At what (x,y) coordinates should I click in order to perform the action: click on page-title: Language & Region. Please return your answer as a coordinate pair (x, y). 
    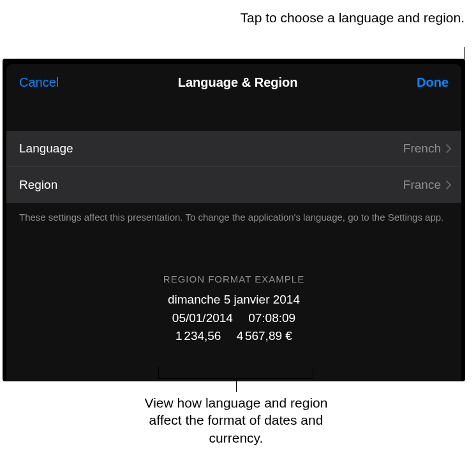
    Looking at the image, I should click on (238, 83).